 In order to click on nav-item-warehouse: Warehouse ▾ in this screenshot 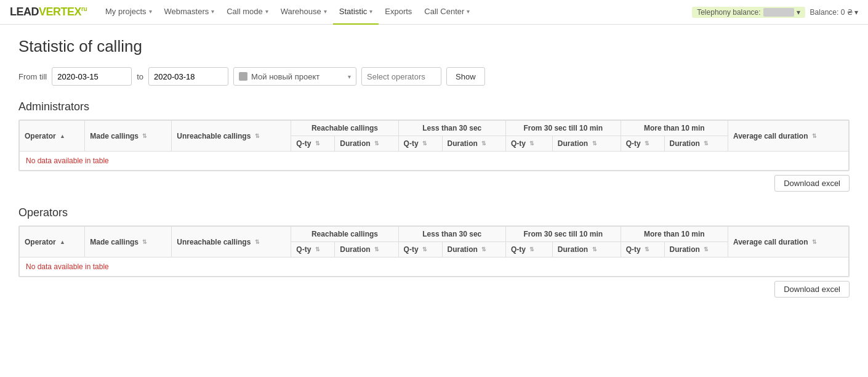, I will do `click(304, 12)`.